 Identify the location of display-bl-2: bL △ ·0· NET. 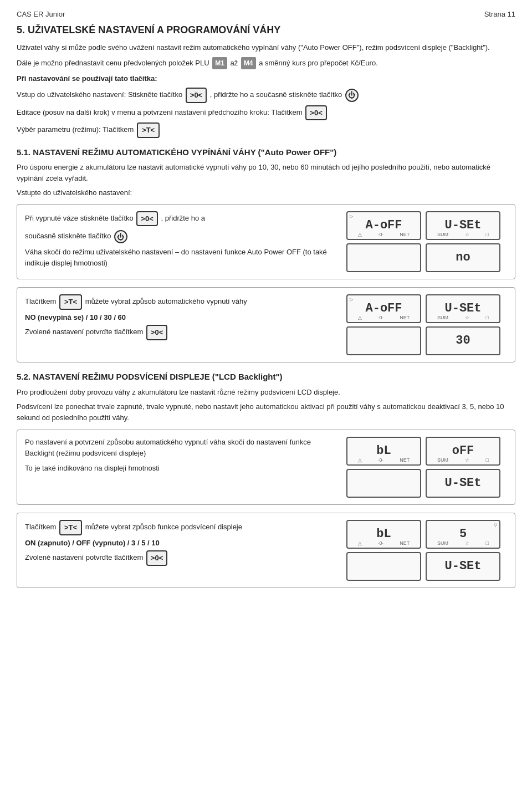
(383, 534).